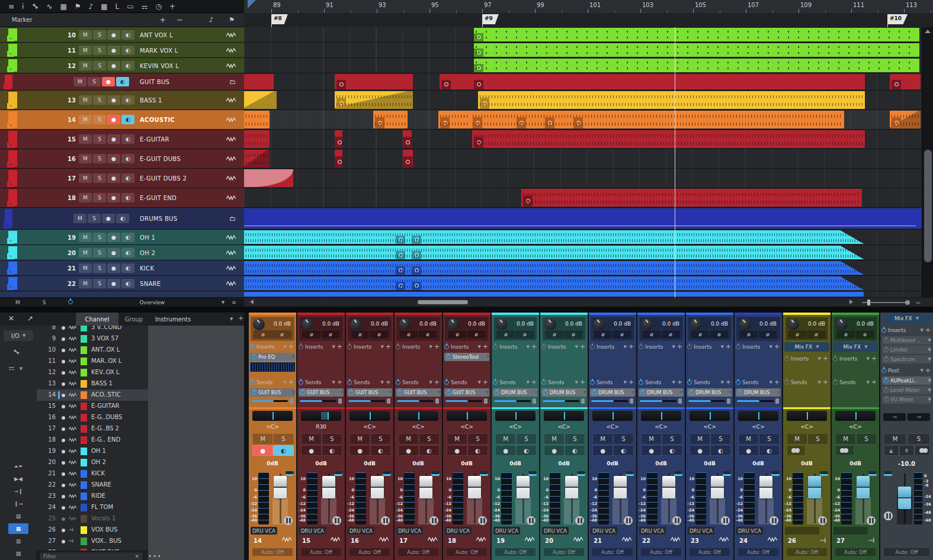 Image resolution: width=933 pixels, height=560 pixels. Describe the element at coordinates (886, 400) in the screenshot. I see `insert-power-icon` at that location.